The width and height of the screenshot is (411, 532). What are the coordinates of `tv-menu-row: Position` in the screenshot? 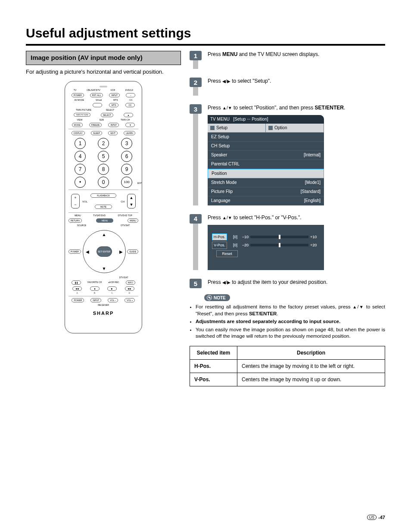 It's located at (266, 174).